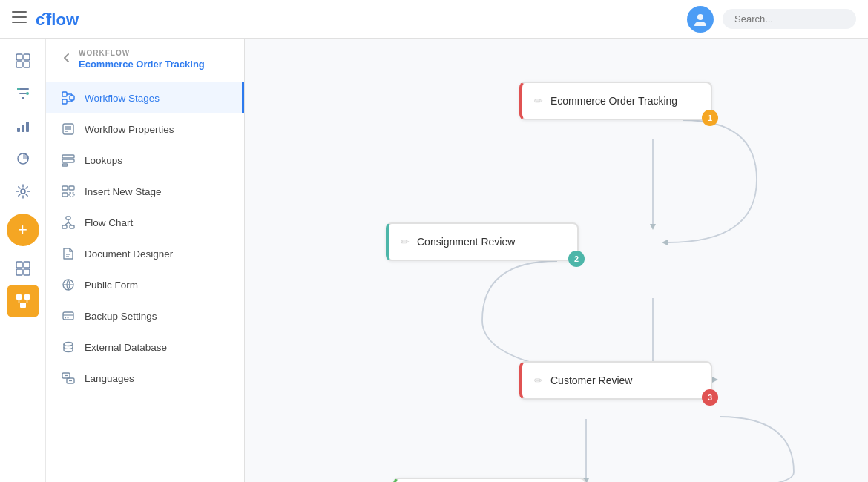 Image resolution: width=868 pixels, height=482 pixels. I want to click on flow-node-3: ✏ Customer Review 3, so click(623, 380).